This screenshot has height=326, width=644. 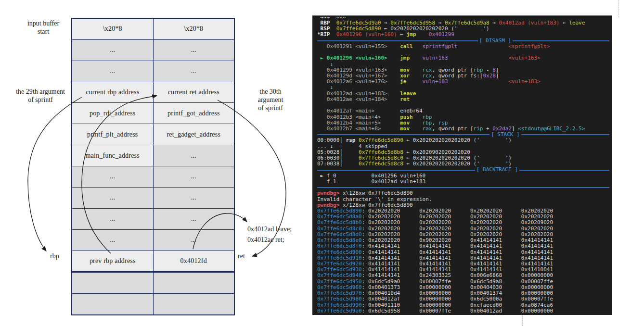 What do you see at coordinates (113, 92) in the screenshot?
I see `table-cell: current rbp address` at bounding box center [113, 92].